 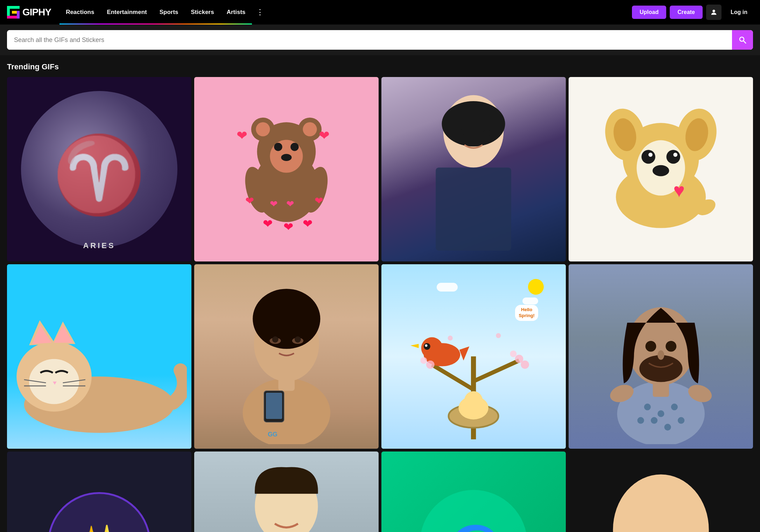 What do you see at coordinates (346, 12) in the screenshot?
I see `nav-links: Reactions Entertainment Sports Stickers …` at bounding box center [346, 12].